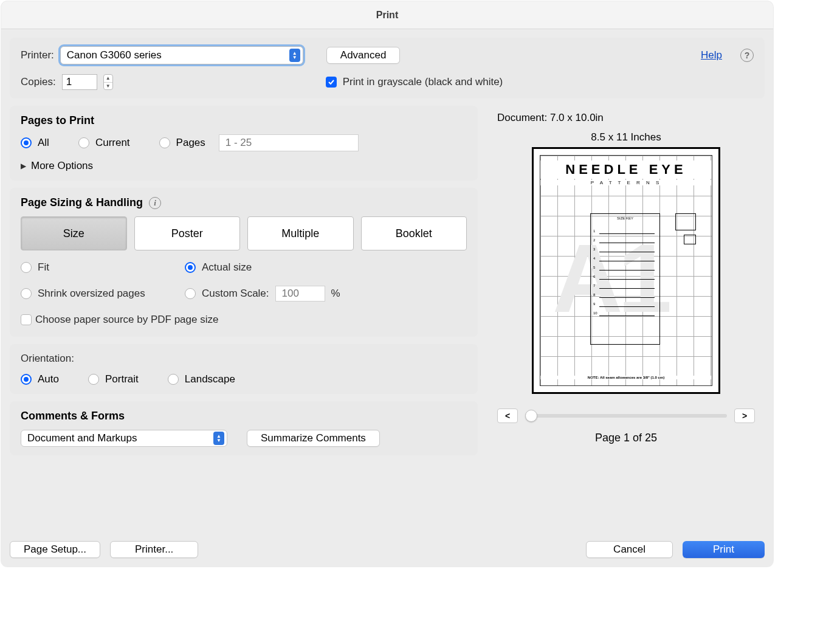  Describe the element at coordinates (244, 263) in the screenshot. I see `sizing-panel: Page Sizing & Handling i Size Poster Mul…` at that location.